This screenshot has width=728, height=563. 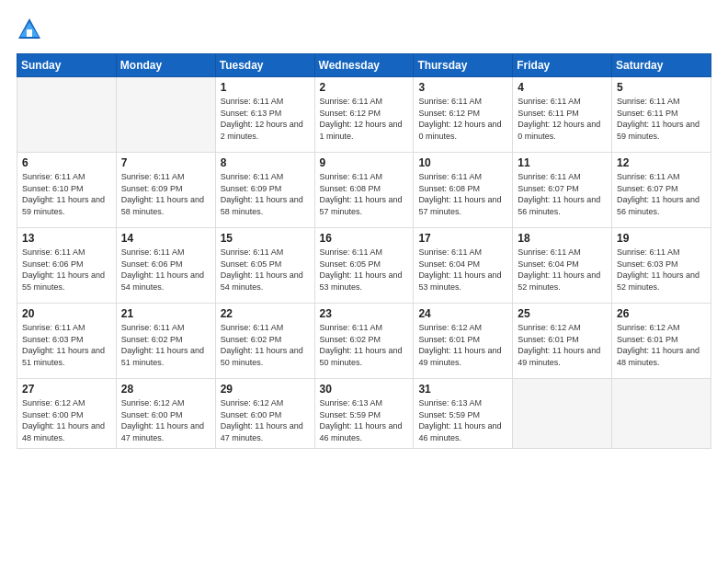 I want to click on calendar-cell: 23Sunrise: 6:11 AM Sunset: 6:02 PM Dayli…, so click(x=364, y=341).